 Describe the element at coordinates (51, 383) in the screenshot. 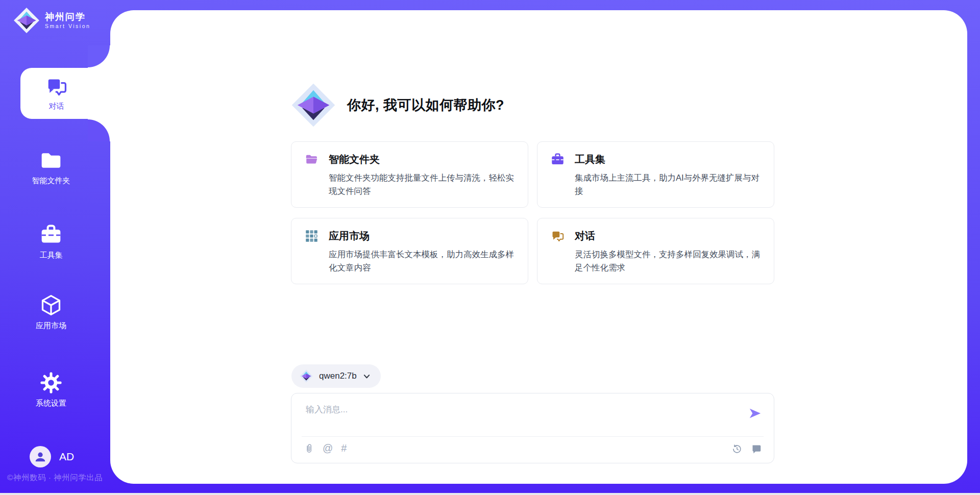

I see `gear-icon` at that location.